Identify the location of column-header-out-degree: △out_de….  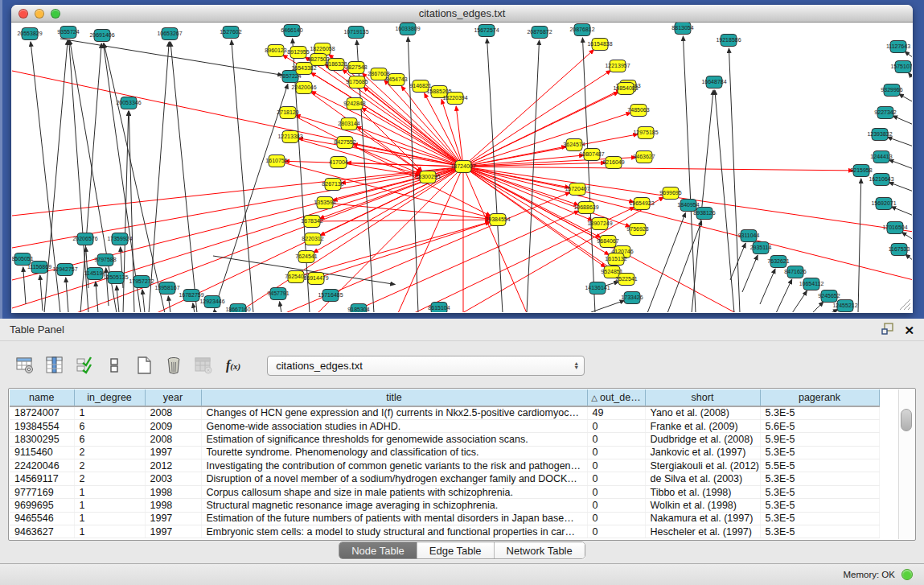
(616, 398).